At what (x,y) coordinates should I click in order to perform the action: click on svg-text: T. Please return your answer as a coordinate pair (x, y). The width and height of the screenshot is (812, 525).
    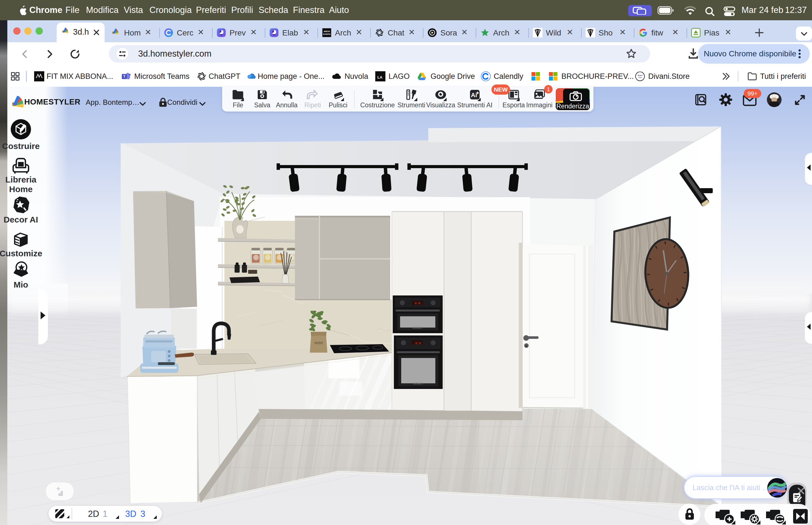
    Looking at the image, I should click on (124, 76).